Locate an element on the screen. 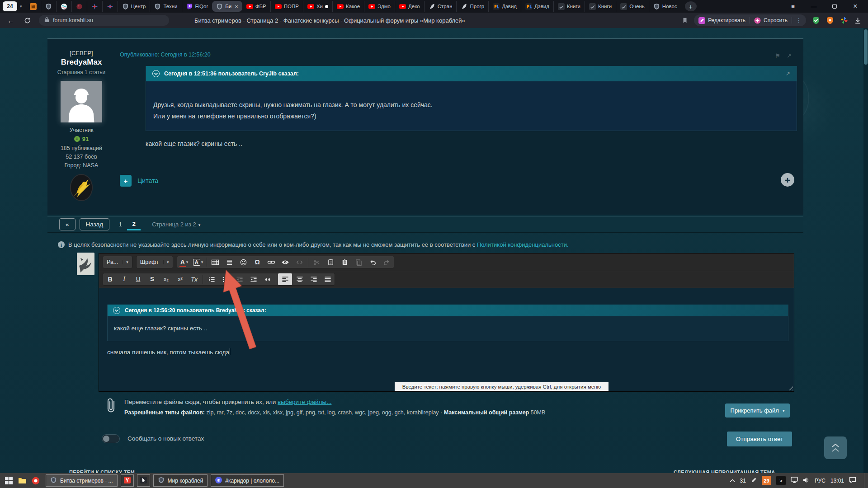 Image resolution: width=868 pixels, height=488 pixels. resize-grip is located at coordinates (790, 388).